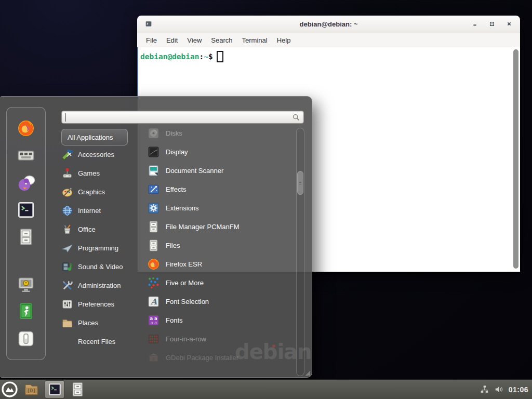  Describe the element at coordinates (221, 227) in the screenshot. I see `app-file-manager-pcmanfm: File Manager PCManFM` at that location.